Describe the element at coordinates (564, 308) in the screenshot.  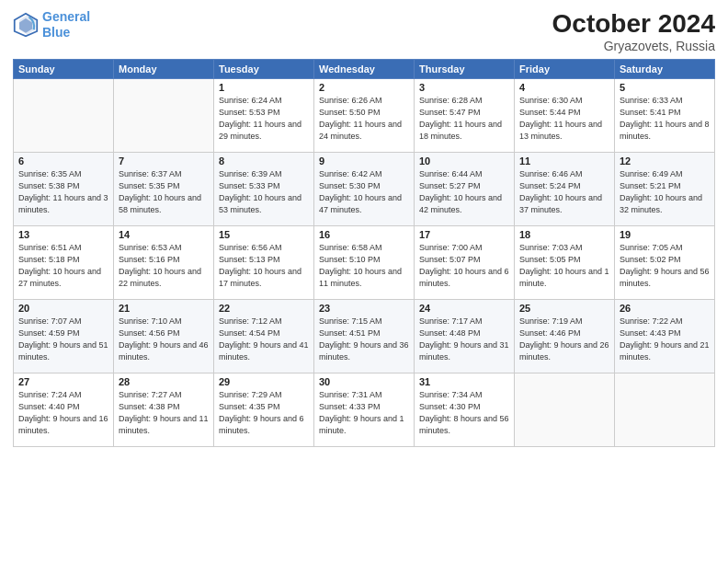
I see `day-number: 25` at that location.